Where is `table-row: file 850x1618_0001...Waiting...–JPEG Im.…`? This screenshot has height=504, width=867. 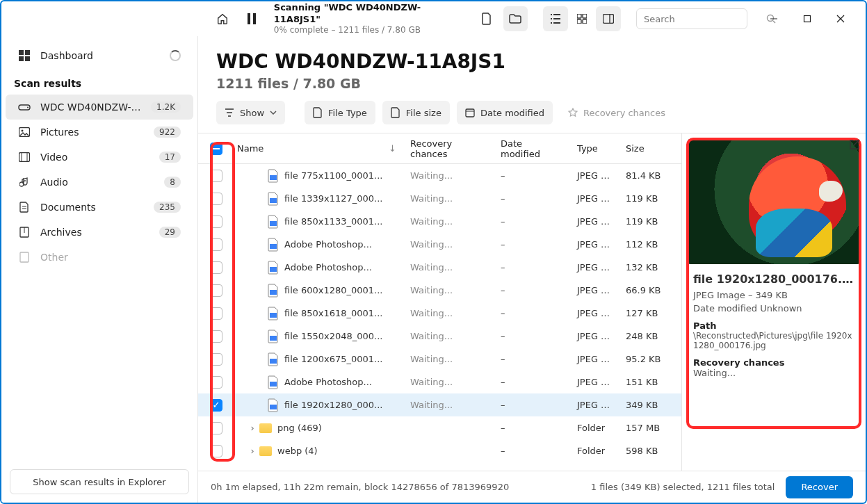 table-row: file 850x1618_0001...Waiting...–JPEG Im.… is located at coordinates (439, 313).